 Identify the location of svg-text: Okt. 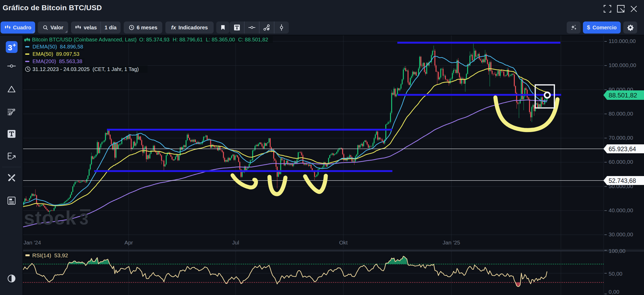
(343, 243).